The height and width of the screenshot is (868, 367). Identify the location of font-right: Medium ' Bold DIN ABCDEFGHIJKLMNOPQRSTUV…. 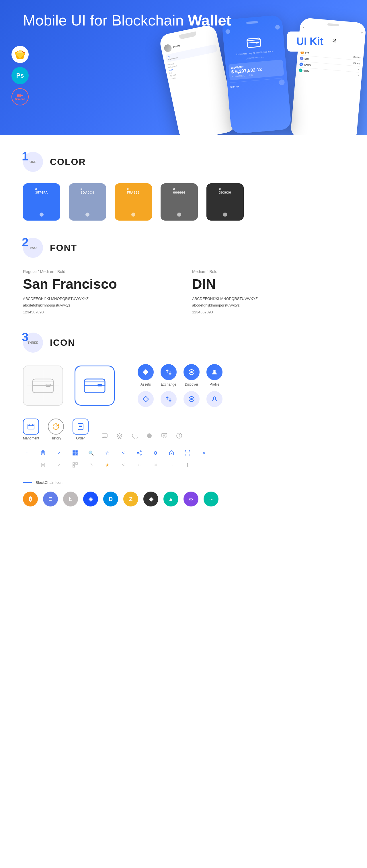
(268, 292).